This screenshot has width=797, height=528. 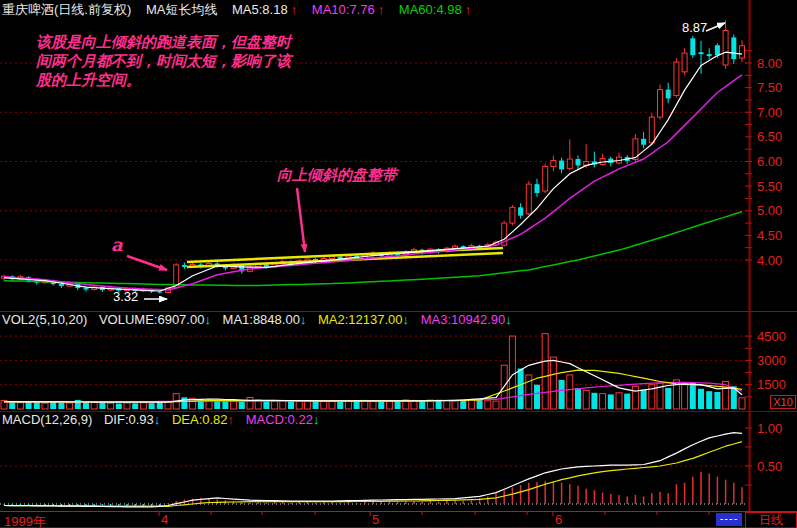 What do you see at coordinates (373, 372) in the screenshot?
I see `volume-bars` at bounding box center [373, 372].